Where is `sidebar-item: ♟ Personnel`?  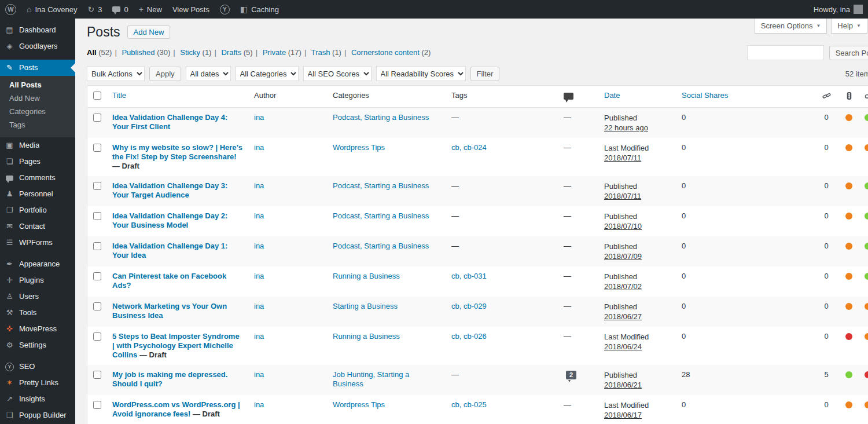 sidebar-item: ♟ Personnel is located at coordinates (38, 194).